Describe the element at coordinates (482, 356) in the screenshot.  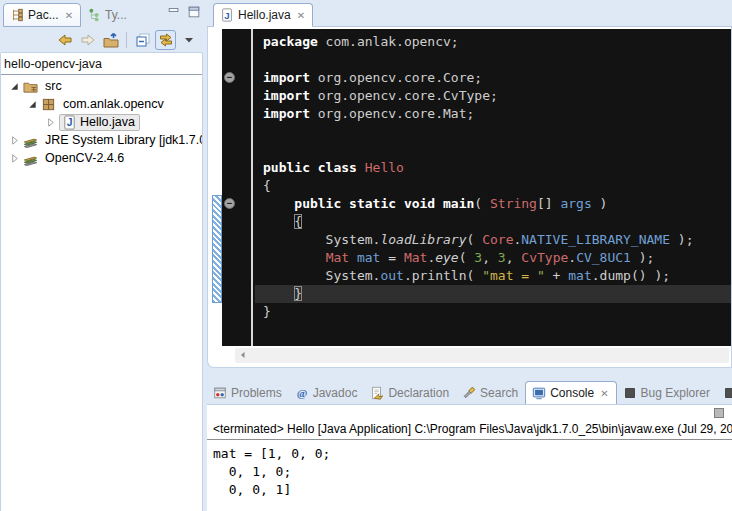
I see `horizontal-scrollbar` at that location.